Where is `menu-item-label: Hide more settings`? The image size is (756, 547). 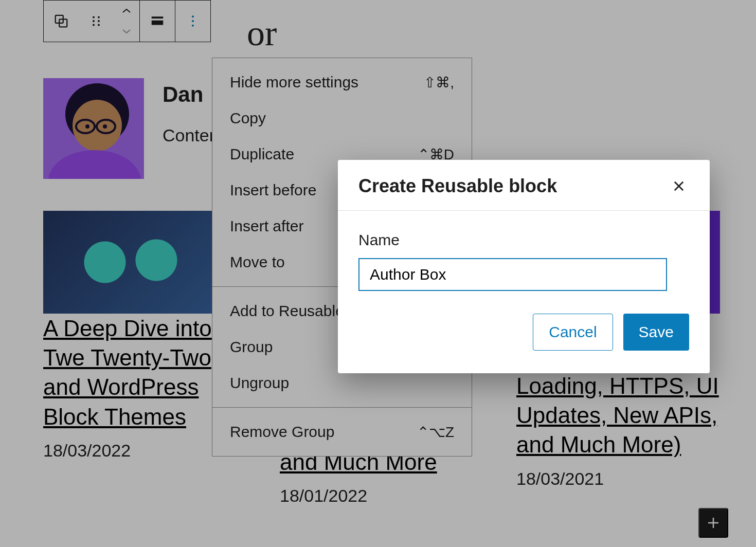
menu-item-label: Hide more settings is located at coordinates (294, 82).